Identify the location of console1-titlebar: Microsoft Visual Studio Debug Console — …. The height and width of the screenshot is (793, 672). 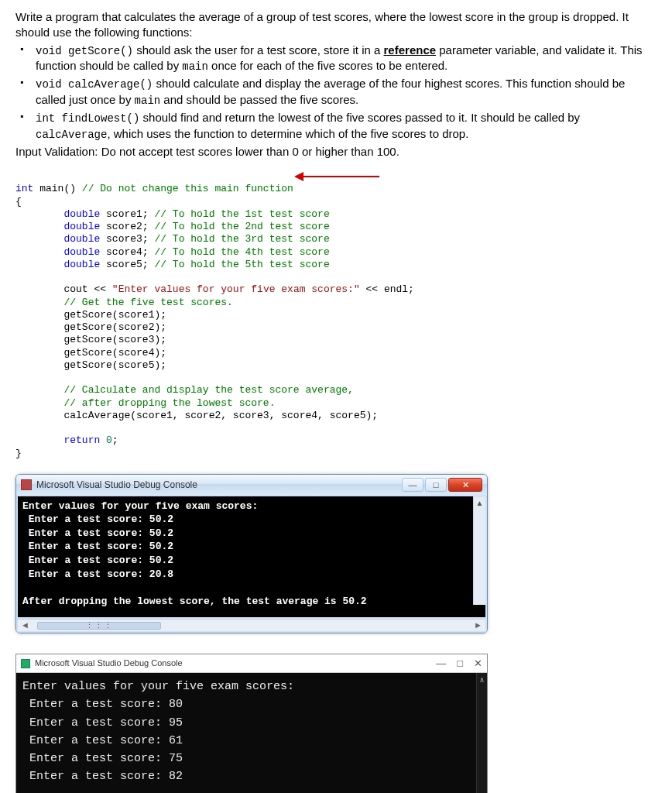
(252, 486).